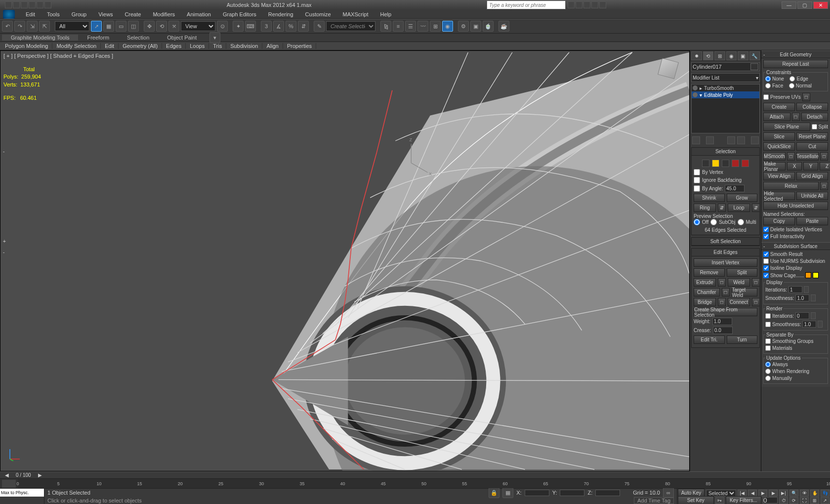 This screenshot has width=830, height=504. What do you see at coordinates (386, 26) in the screenshot?
I see `mirror-icon: ⧎` at bounding box center [386, 26].